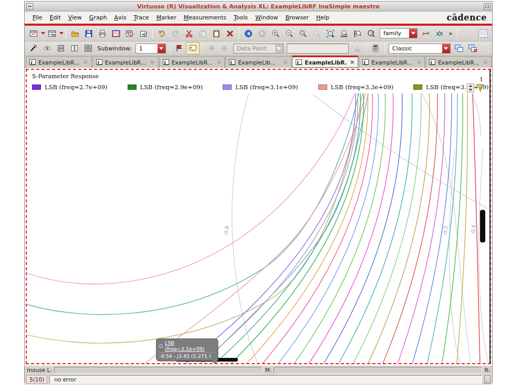 The height and width of the screenshot is (392, 532). What do you see at coordinates (426, 34) in the screenshot?
I see `trace-style-icon` at bounding box center [426, 34].